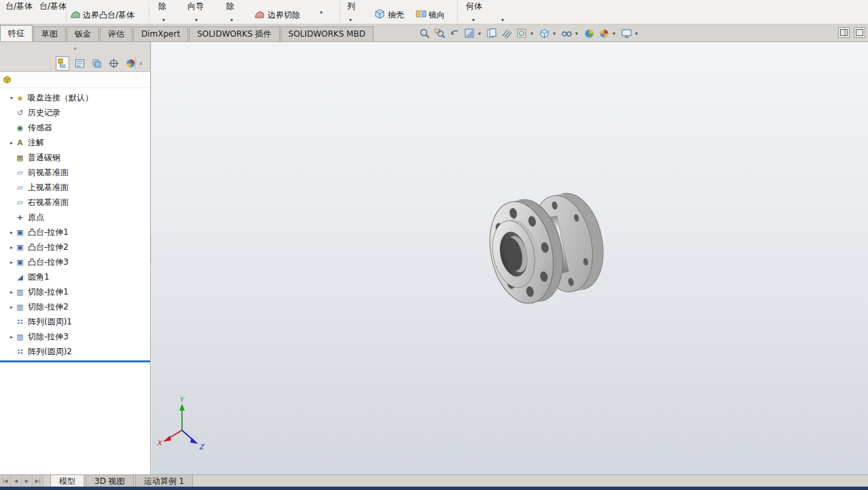 This screenshot has height=490, width=868. I want to click on sheet-tab: 运动算例 1, so click(164, 480).